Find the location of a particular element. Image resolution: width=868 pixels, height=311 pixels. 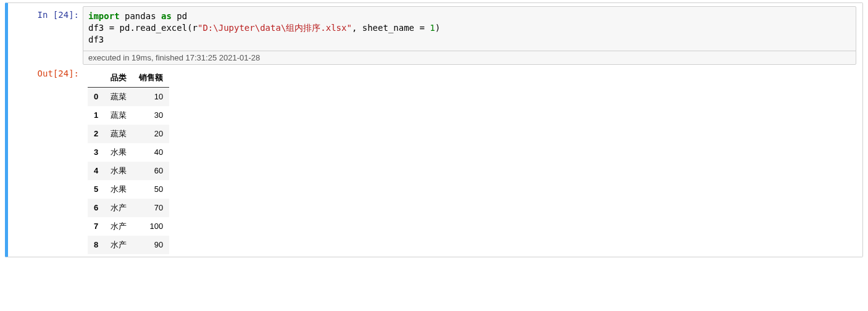

table-row: 4 水果 60 is located at coordinates (128, 171).